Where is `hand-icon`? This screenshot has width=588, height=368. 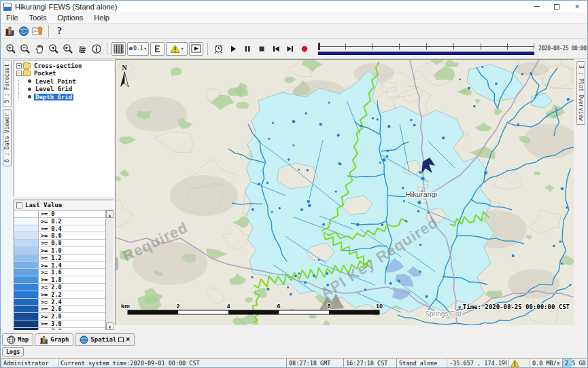
hand-icon is located at coordinates (39, 49).